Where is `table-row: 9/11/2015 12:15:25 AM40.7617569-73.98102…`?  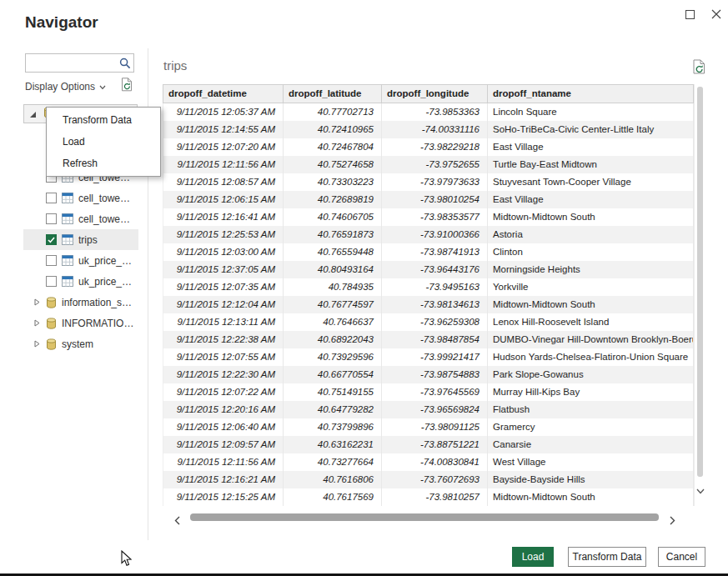
table-row: 9/11/2015 12:15:25 AM40.7617569-73.98102… is located at coordinates (429, 497).